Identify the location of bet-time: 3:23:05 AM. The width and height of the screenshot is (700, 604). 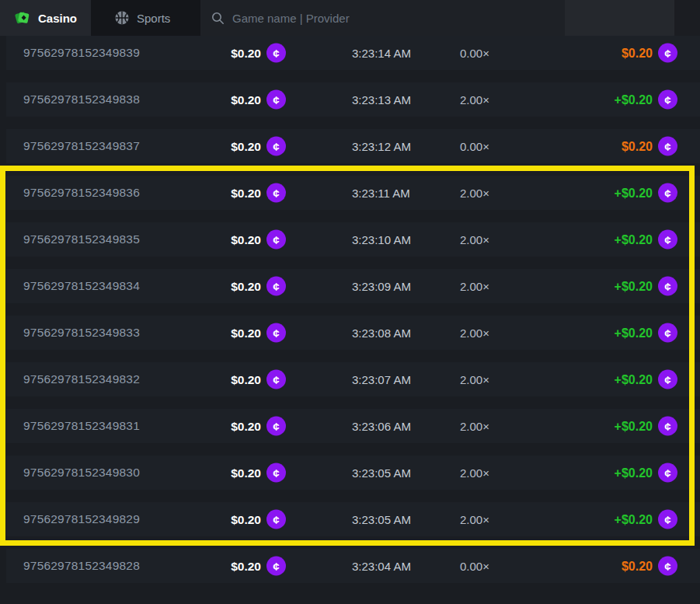
(381, 519).